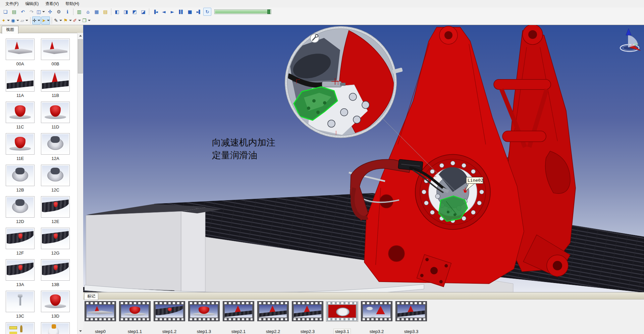 The width and height of the screenshot is (644, 334). I want to click on view-thumbnail-12E: 12E, so click(55, 210).